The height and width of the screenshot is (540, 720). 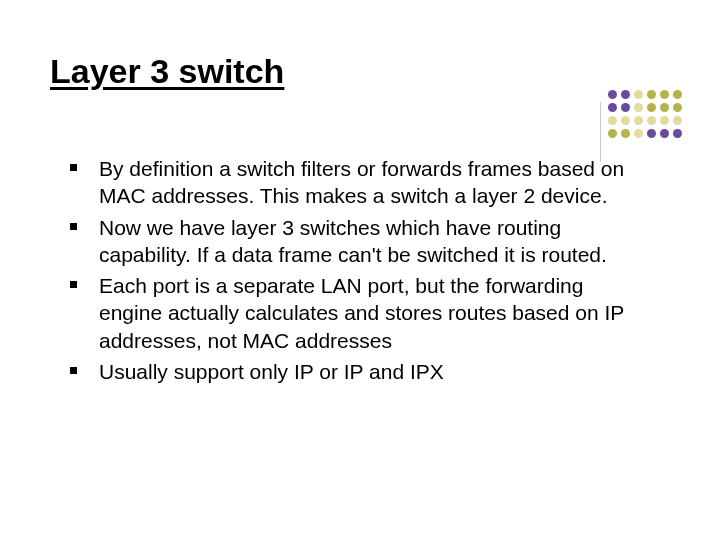 I want to click on bullet-text: Usually support only IP or IP and IPX, so click(x=272, y=372).